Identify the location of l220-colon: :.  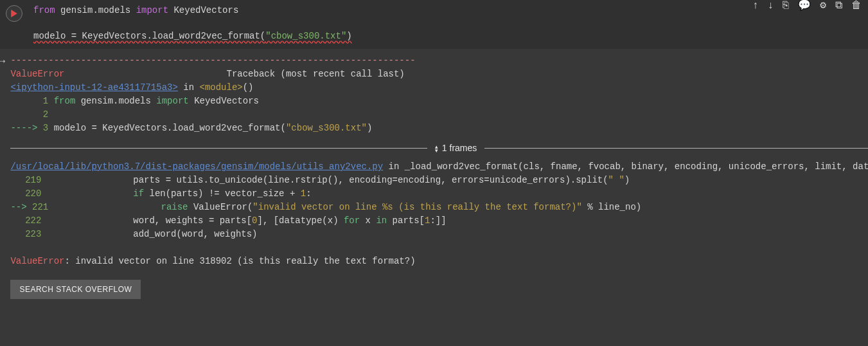
(308, 194).